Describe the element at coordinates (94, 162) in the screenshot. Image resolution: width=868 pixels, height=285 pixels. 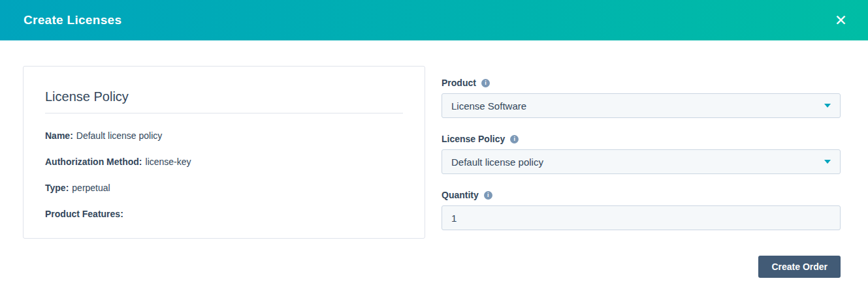
I see `policy-field-label: Authorization Method:` at that location.